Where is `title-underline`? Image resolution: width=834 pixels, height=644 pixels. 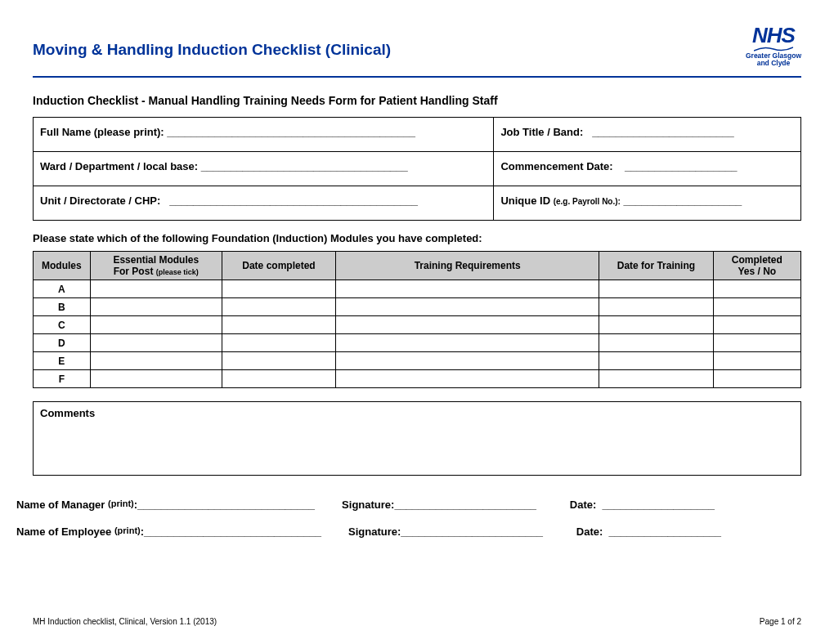 title-underline is located at coordinates (417, 77).